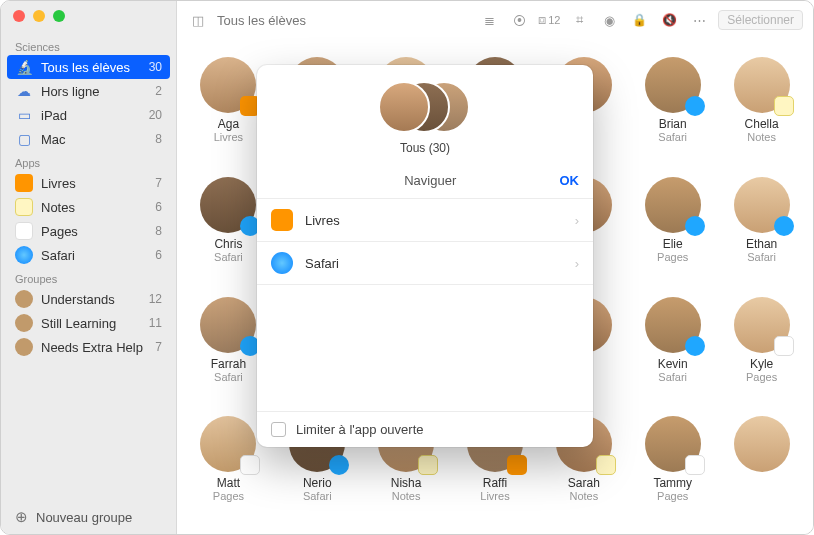  I want to click on toggle-sidebar-icon, so click(198, 20).